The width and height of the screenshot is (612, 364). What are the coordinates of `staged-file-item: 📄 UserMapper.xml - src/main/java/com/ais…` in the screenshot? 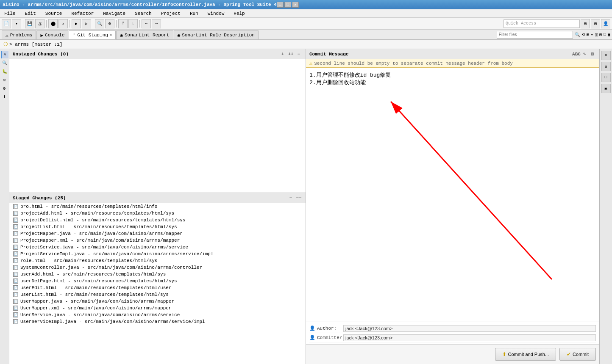 It's located at (158, 308).